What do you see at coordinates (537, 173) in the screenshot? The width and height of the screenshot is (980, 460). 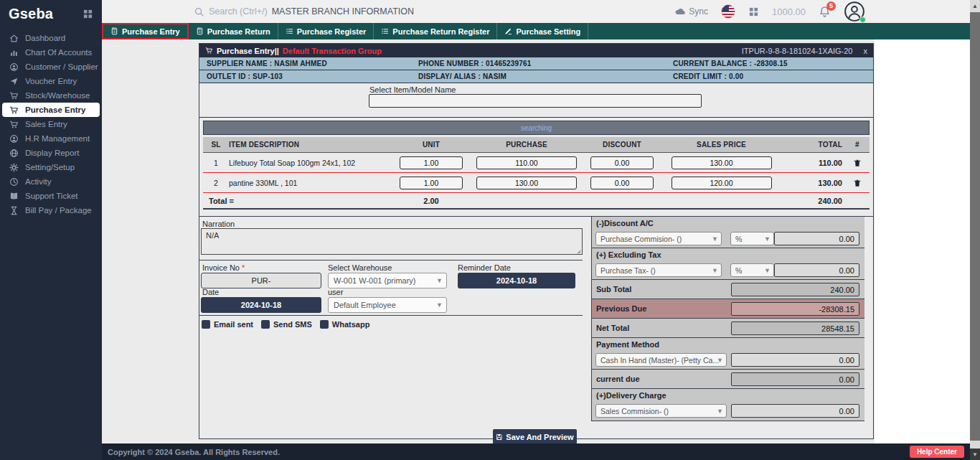 I see `table-body: 1Lifebuoy Total Soap 100gm 24x1, 102110.…` at bounding box center [537, 173].